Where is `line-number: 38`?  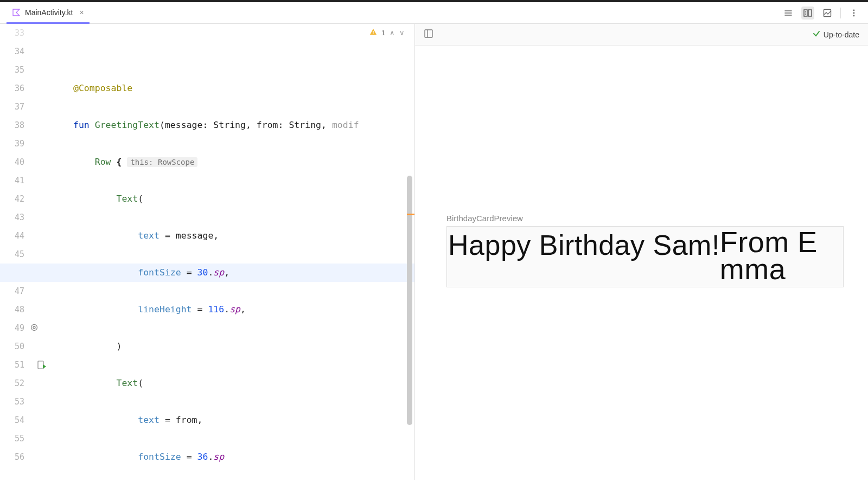 line-number: 38 is located at coordinates (12, 125).